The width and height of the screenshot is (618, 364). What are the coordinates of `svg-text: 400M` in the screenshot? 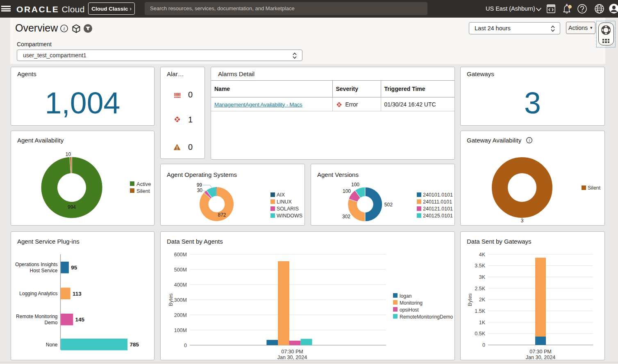 It's located at (180, 285).